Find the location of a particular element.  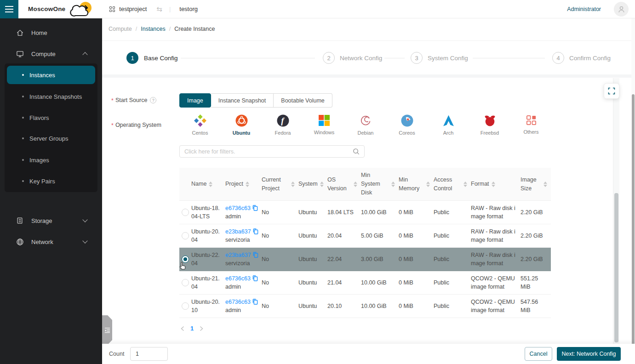

col-access-control: Access Control is located at coordinates (452, 184).